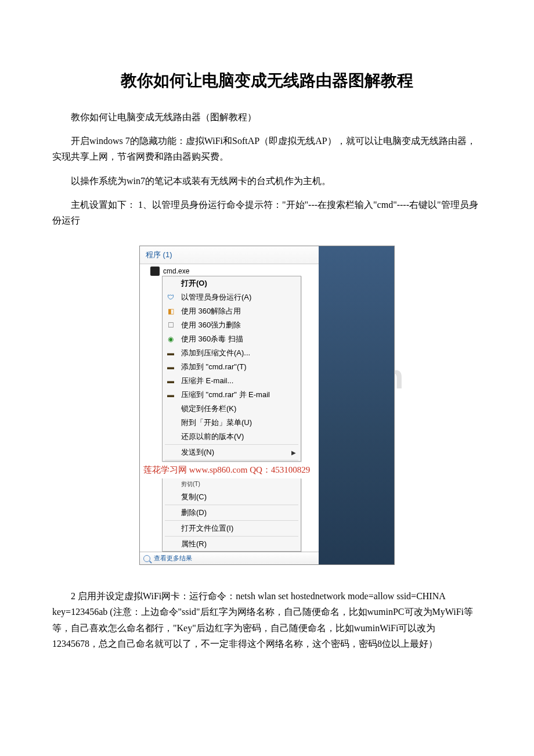  I want to click on arrow-right-icon: ▶, so click(294, 453).